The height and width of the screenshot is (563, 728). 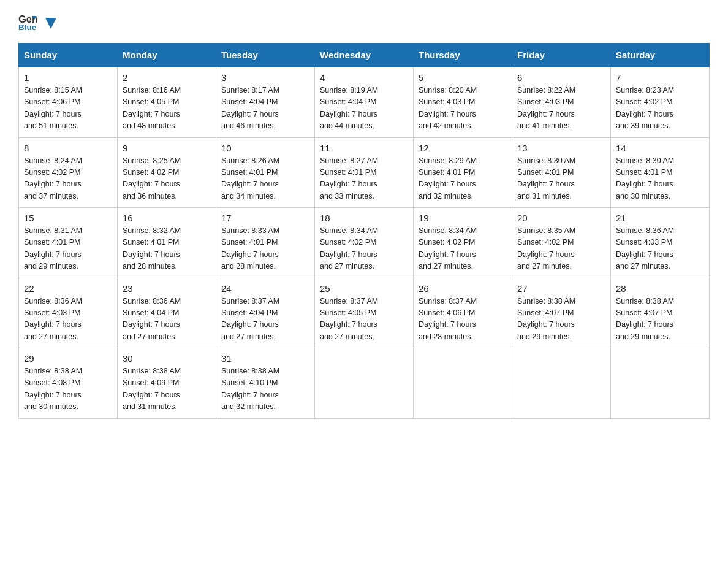 I want to click on header-monday: Monday, so click(x=167, y=55).